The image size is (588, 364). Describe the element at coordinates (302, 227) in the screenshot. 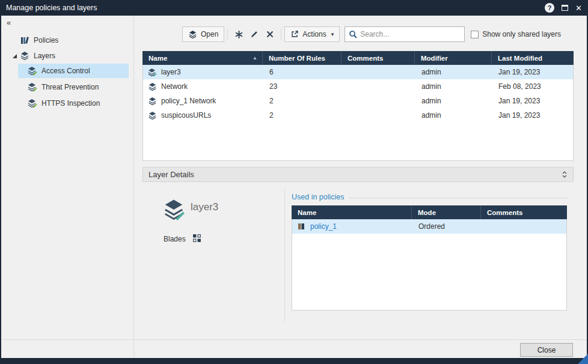

I see `policy-icon` at that location.